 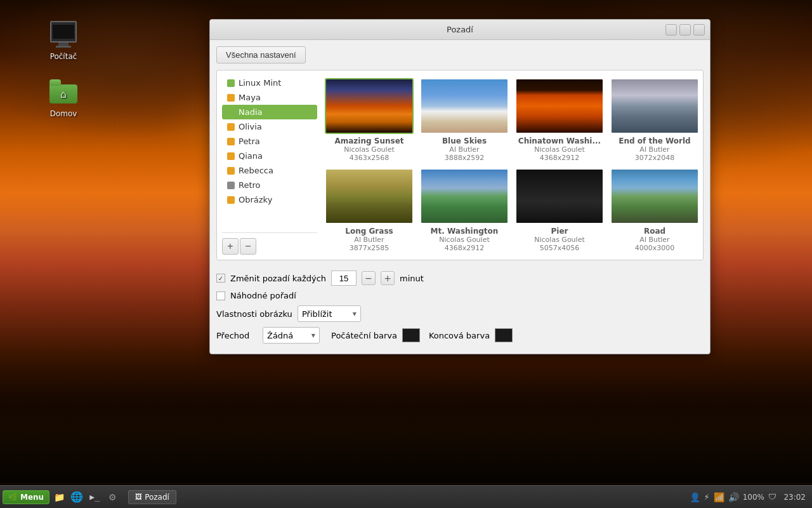 I want to click on wallpaper-name: Pier, so click(x=560, y=231).